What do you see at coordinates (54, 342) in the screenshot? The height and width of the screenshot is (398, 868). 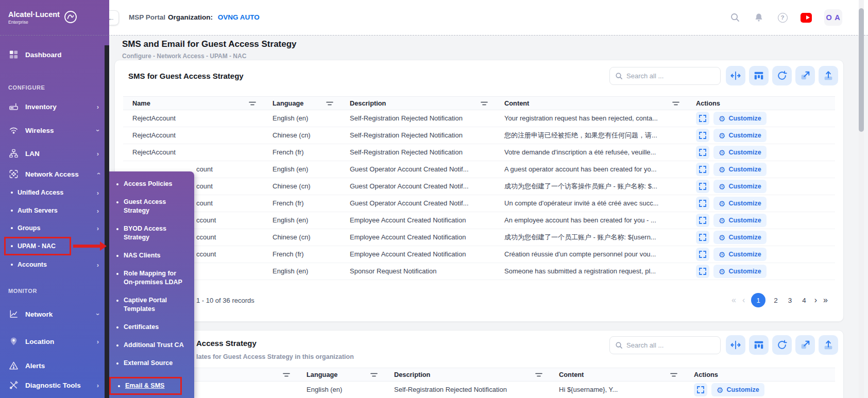 I see `sidebar-item-location: Location ›` at bounding box center [54, 342].